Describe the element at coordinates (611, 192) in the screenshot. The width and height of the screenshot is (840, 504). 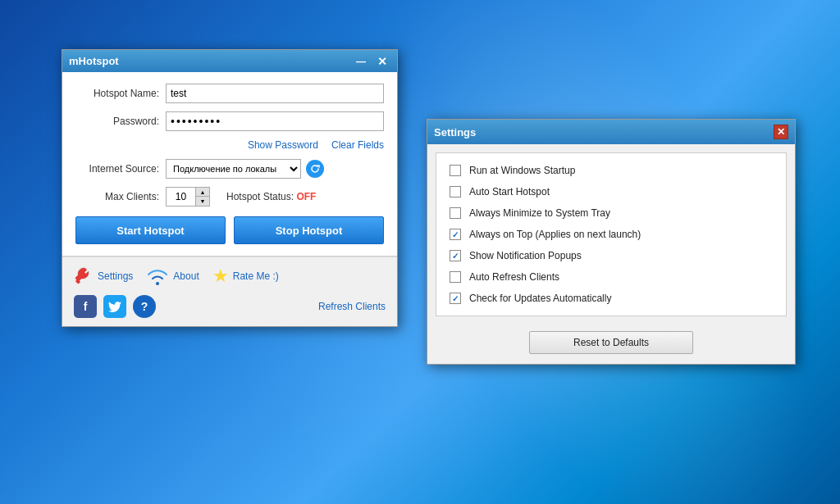
I see `settings-item-1: Auto Start Hotspot` at that location.